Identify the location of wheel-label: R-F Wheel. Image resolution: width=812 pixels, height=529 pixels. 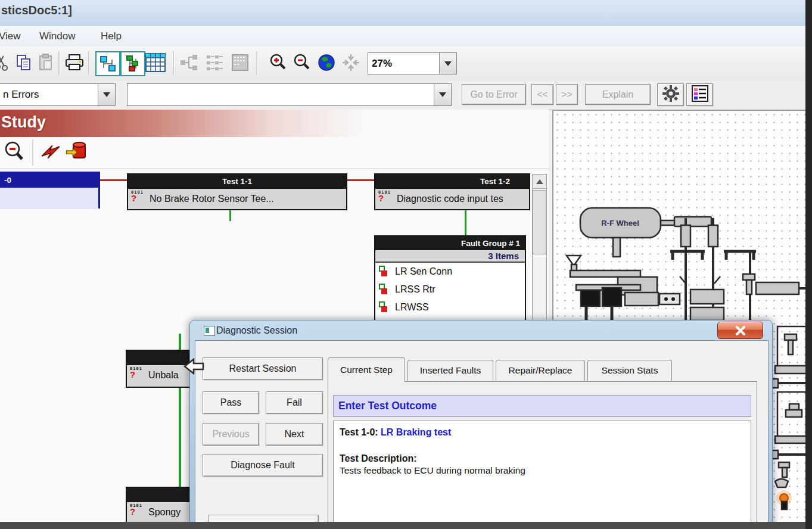
(620, 223).